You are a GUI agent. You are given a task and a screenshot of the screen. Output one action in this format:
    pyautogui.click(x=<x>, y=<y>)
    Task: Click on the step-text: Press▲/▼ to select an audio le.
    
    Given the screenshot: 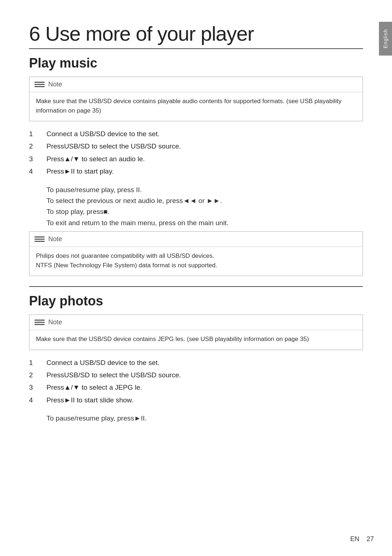 What is the action you would take?
    pyautogui.click(x=205, y=159)
    